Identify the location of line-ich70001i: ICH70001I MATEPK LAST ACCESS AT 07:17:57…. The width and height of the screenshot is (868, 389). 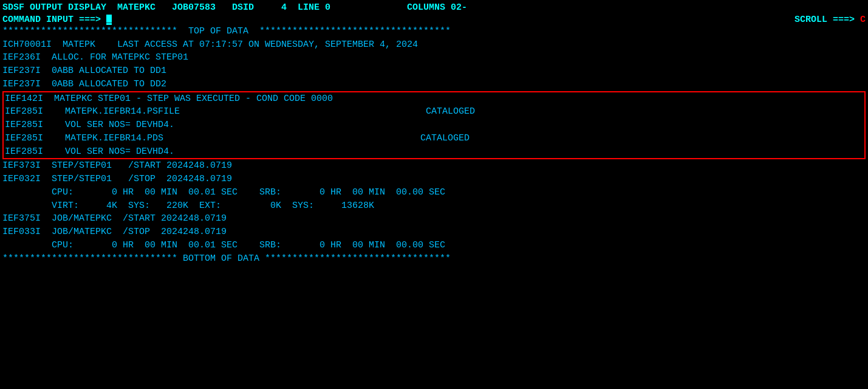
(434, 45).